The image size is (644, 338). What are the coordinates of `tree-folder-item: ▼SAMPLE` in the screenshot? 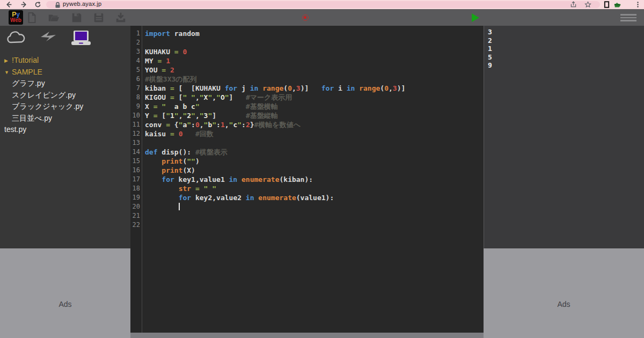 It's located at (65, 72).